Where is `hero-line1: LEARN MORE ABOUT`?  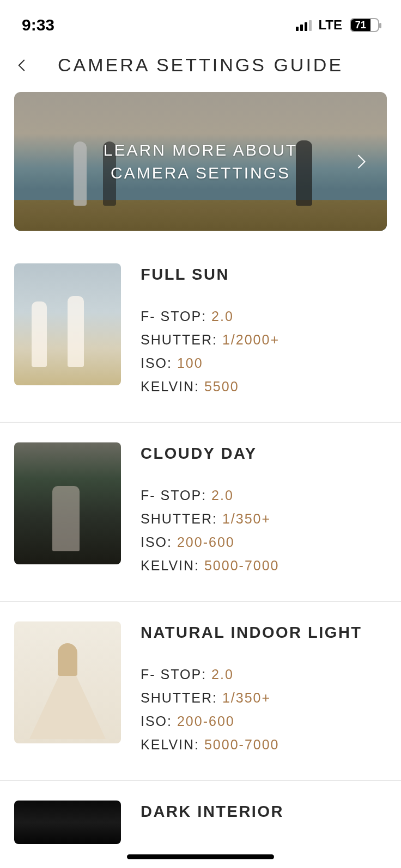 hero-line1: LEARN MORE ABOUT is located at coordinates (200, 150).